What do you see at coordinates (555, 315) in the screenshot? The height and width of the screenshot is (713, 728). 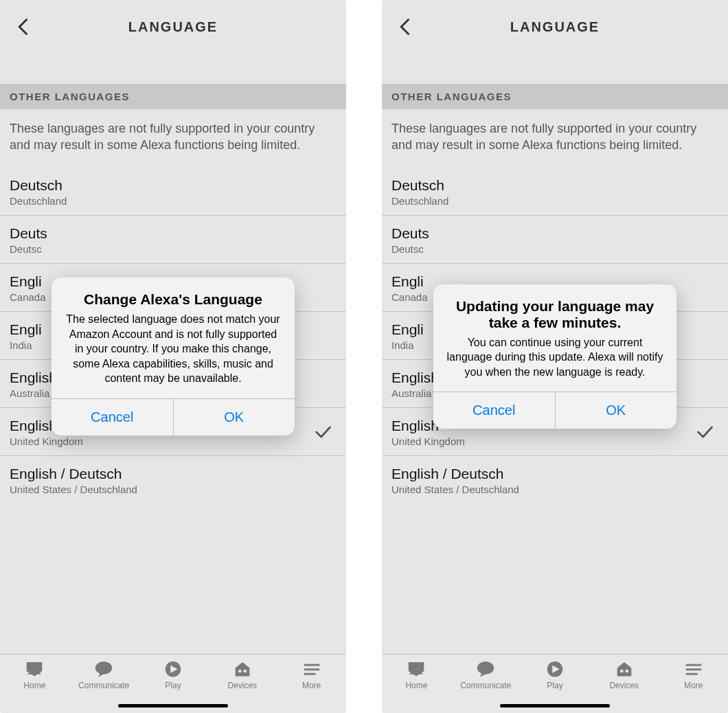 I see `dialog-title: Updating your language may take a few mi…` at bounding box center [555, 315].